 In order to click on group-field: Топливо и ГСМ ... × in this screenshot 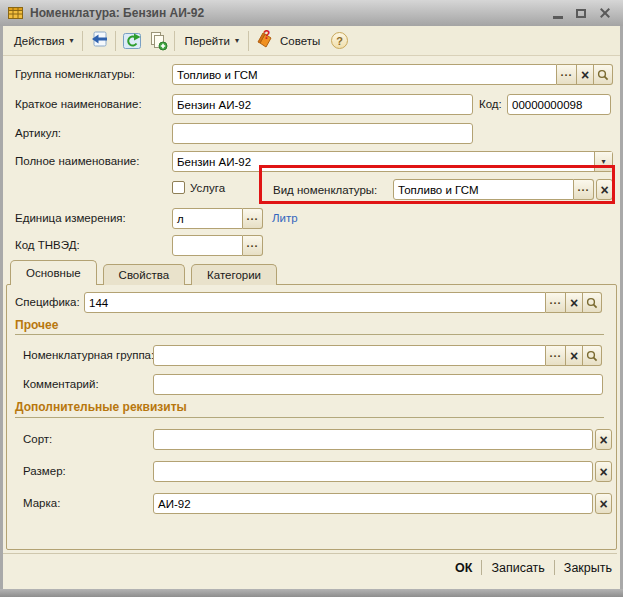, I will do `click(392, 74)`.